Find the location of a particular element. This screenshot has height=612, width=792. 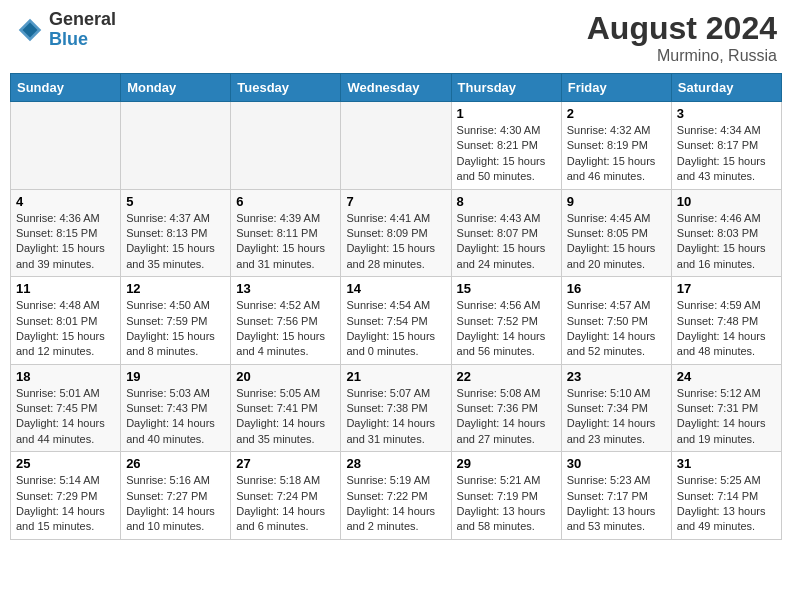

day-info: Sunrise: 5:14 AMSunset: 7:29 PMDaylight:… is located at coordinates (66, 504).